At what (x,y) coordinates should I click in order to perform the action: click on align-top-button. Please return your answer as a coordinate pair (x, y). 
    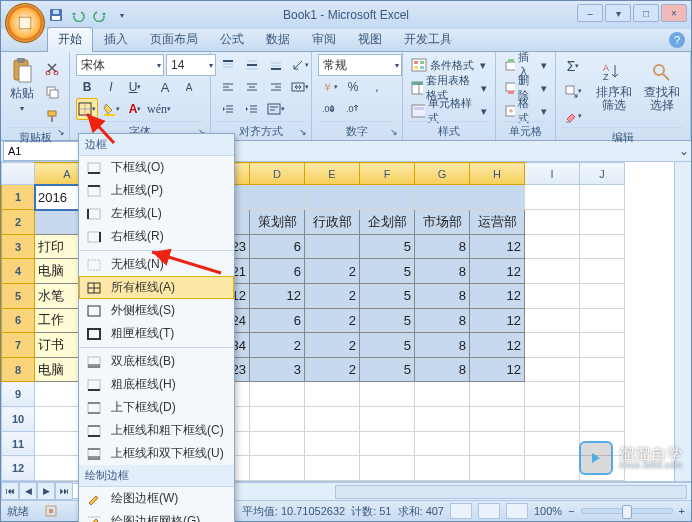
    Looking at the image, I should click on (228, 65).